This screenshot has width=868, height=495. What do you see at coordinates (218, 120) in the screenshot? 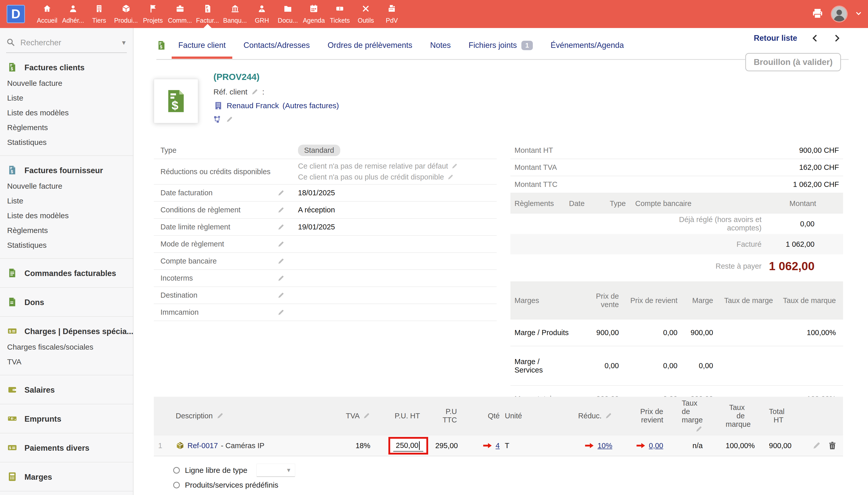
I see `project-icon` at bounding box center [218, 120].